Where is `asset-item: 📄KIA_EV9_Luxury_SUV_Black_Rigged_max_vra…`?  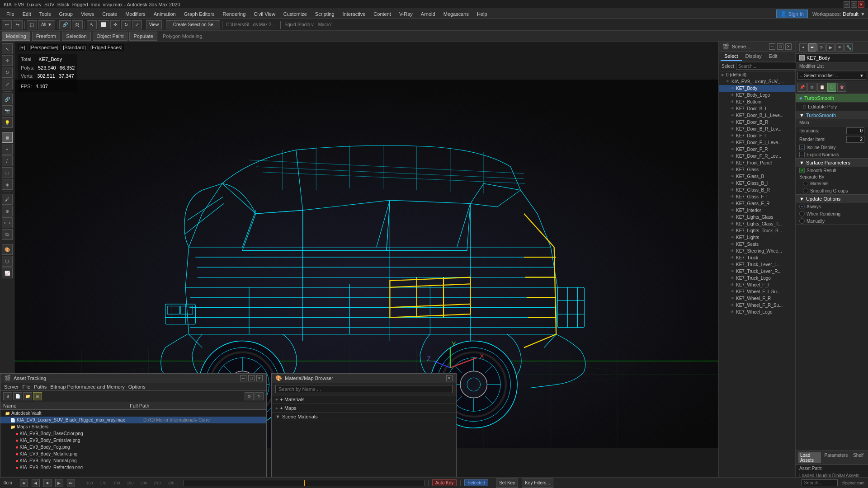 asset-item: 📄KIA_EV9_Luxury_SUV_Black_Rigged_max_vra… is located at coordinates (133, 420).